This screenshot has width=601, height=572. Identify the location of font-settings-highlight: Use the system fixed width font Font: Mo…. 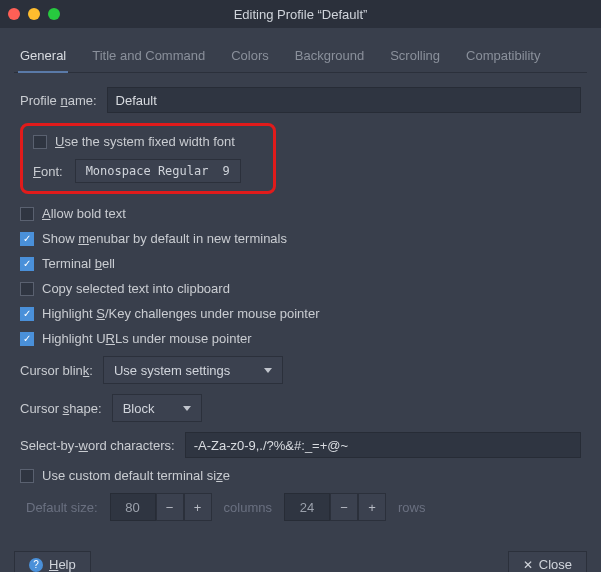
(148, 158).